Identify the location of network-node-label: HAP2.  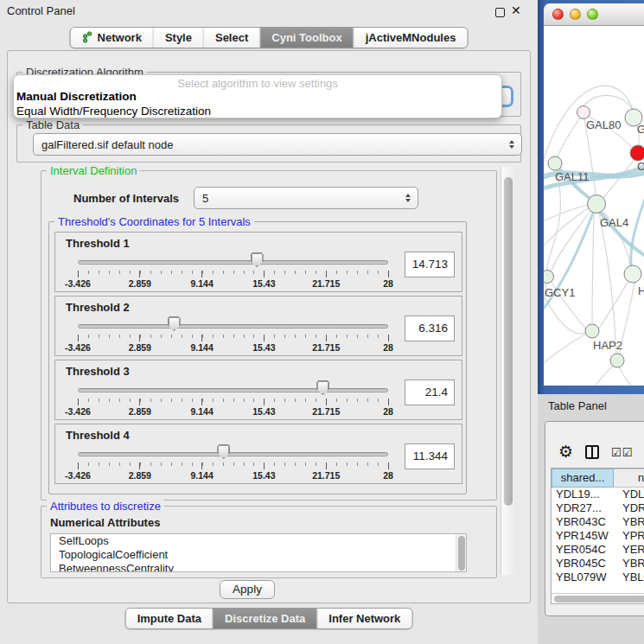
(608, 346).